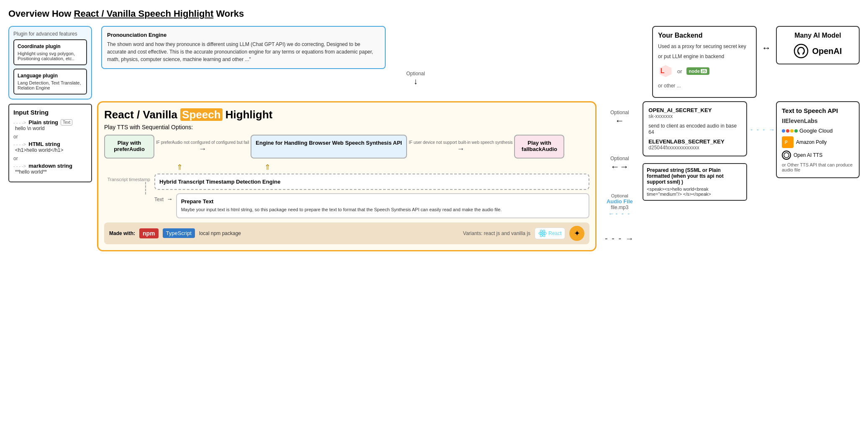  Describe the element at coordinates (347, 167) in the screenshot. I see `transcript-arrows-row: ⇑ ⇑` at that location.